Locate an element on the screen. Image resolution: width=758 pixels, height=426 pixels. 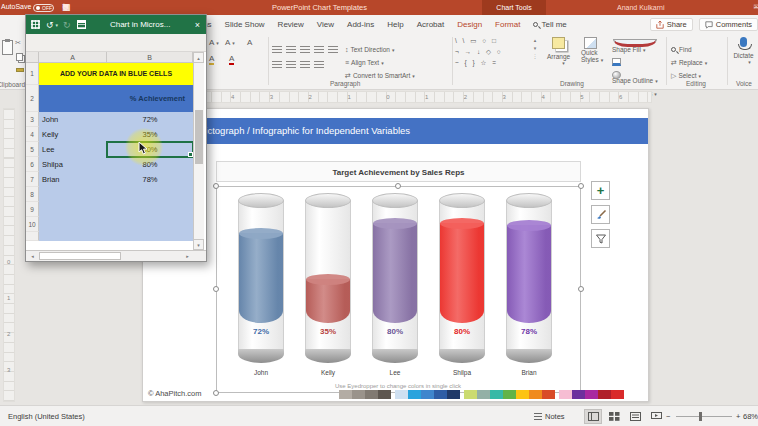
language-status: English (United States) is located at coordinates (46, 416).